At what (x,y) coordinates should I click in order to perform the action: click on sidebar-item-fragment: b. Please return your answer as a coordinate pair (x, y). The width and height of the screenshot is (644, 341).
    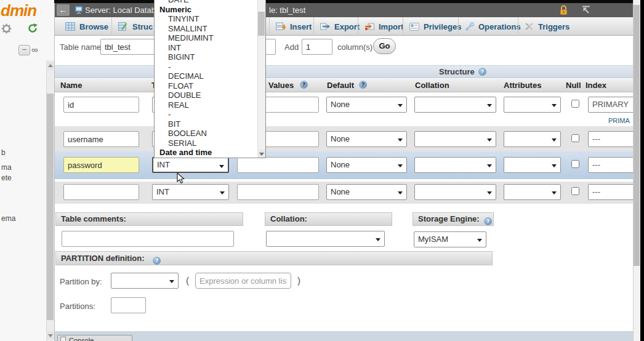
    Looking at the image, I should click on (4, 153).